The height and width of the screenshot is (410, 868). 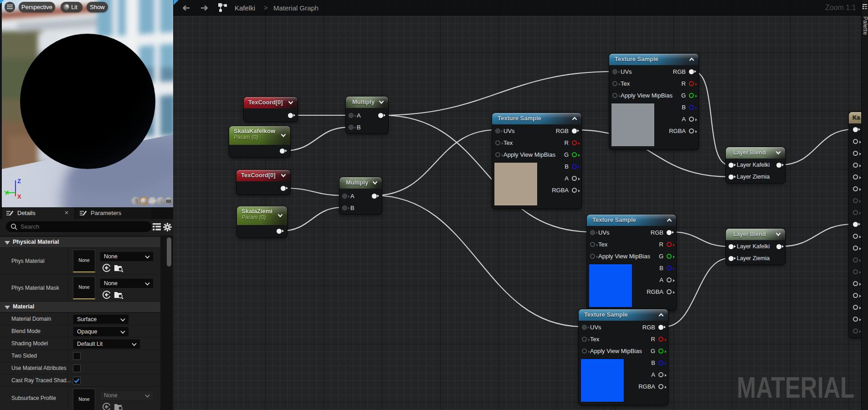 What do you see at coordinates (6, 193) in the screenshot?
I see `svg-text: Y` at bounding box center [6, 193].